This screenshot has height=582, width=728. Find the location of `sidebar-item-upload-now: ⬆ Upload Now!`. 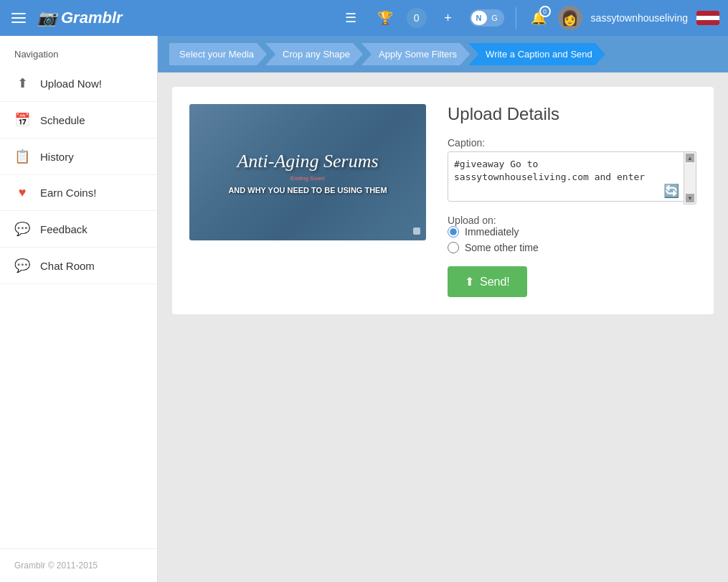

sidebar-item-upload-now: ⬆ Upload Now! is located at coordinates (79, 83).